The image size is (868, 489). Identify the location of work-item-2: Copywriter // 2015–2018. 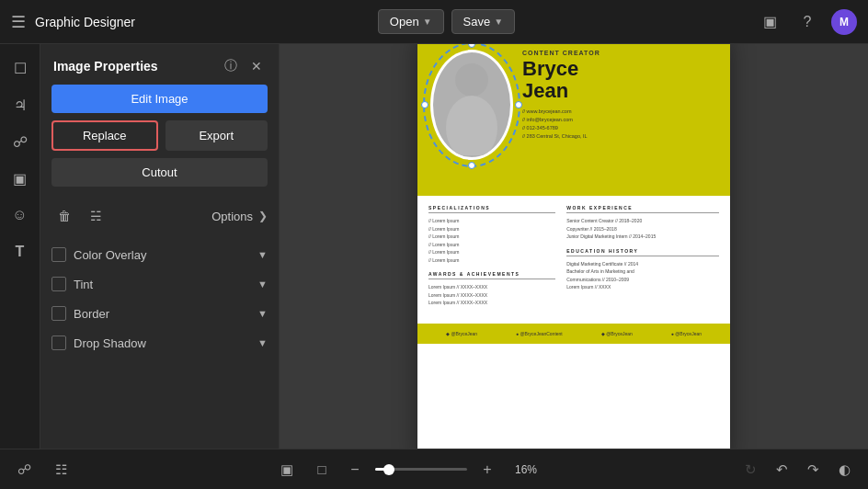
(643, 230).